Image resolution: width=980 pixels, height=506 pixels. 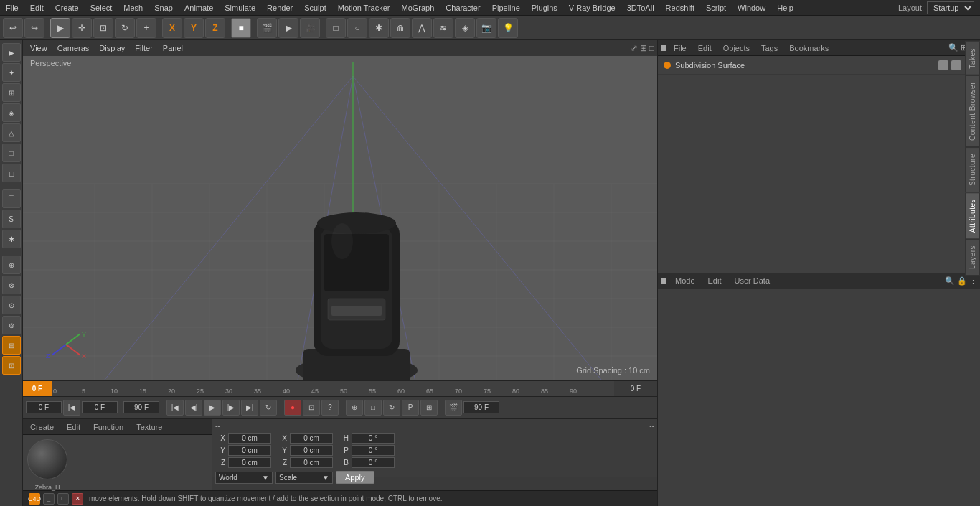 I want to click on menu-simulate: Simulate, so click(x=240, y=8).